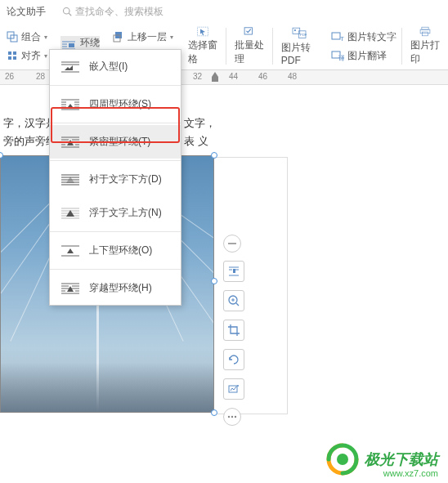  I want to click on combine-label: 组合, so click(31, 38).